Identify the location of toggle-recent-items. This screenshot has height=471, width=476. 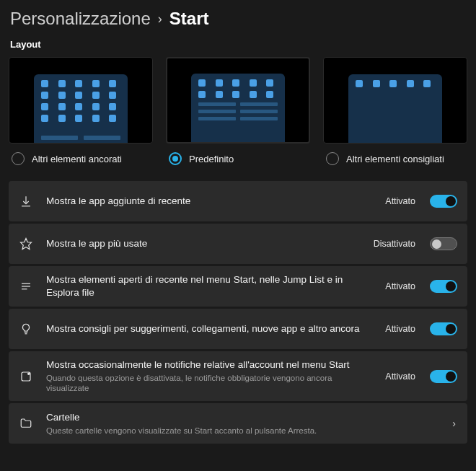
(444, 286).